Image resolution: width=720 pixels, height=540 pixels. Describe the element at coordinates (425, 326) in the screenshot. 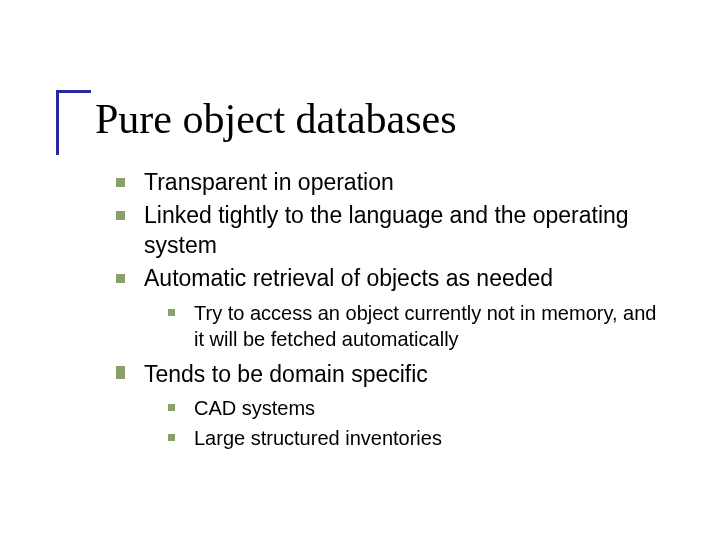

I see `bullet-text: Try to access an object currently not in…` at that location.